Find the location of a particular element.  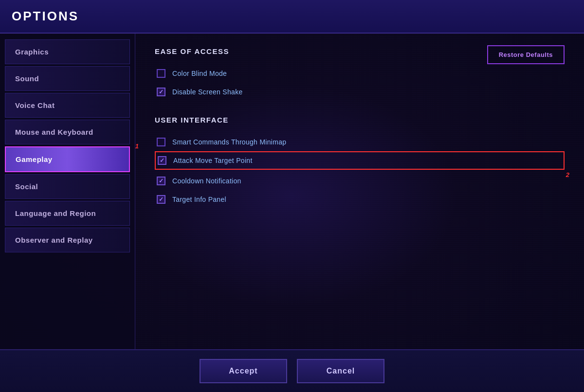

setting-row-color-blind-mode: Color Blind Mode is located at coordinates (360, 73).